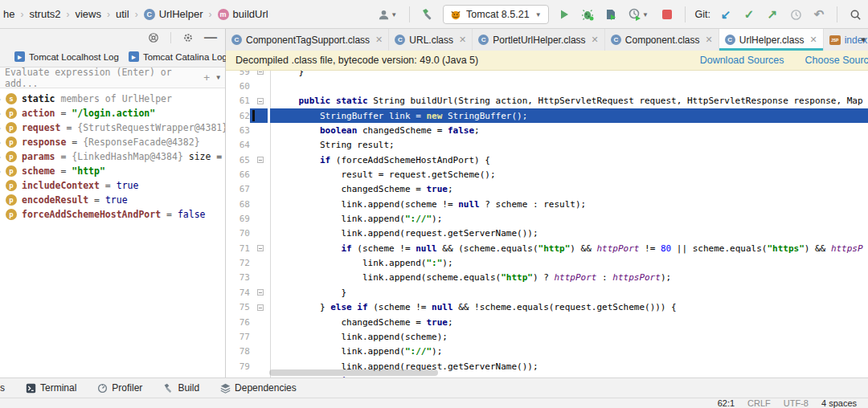  I want to click on tab-profiler: Profiler, so click(120, 388).